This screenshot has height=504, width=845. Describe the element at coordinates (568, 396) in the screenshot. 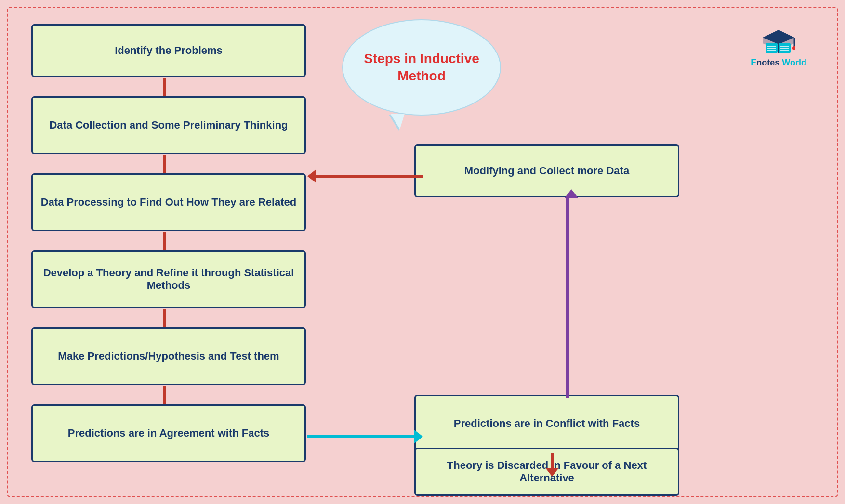

I see `purple-connector` at that location.